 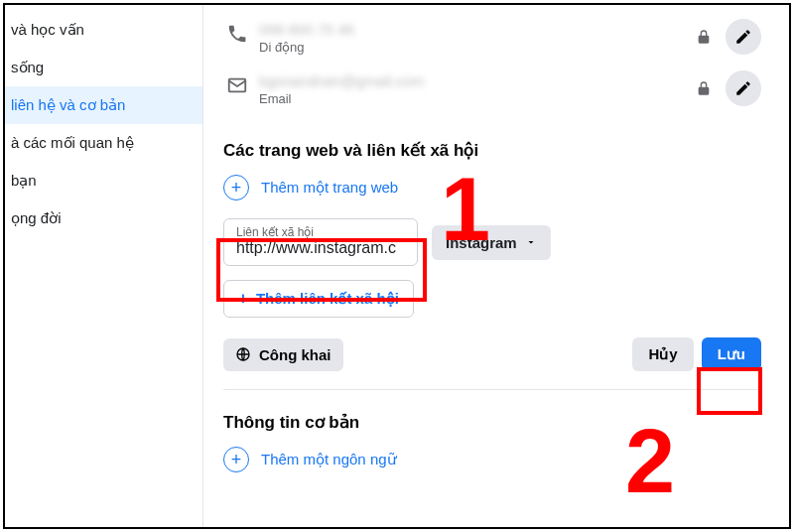 What do you see at coordinates (743, 37) in the screenshot?
I see `edit-phone-button` at bounding box center [743, 37].